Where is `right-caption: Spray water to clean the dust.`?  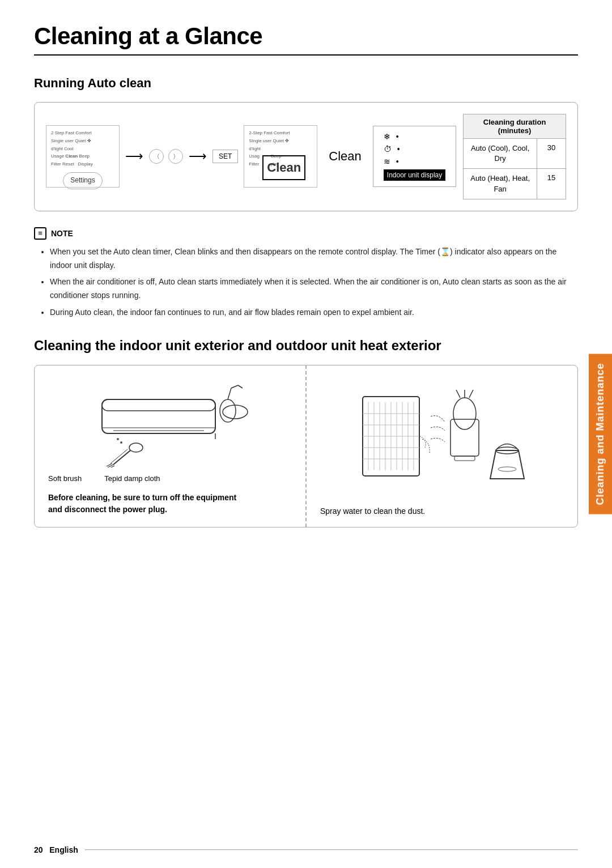 right-caption: Spray water to clean the dust. is located at coordinates (373, 511).